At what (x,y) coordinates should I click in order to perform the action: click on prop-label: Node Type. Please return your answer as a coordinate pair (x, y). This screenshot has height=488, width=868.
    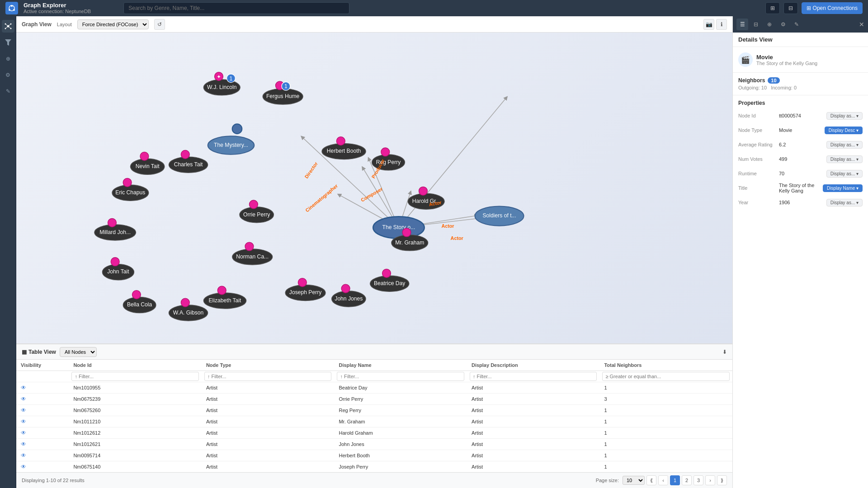
    Looking at the image, I should click on (759, 130).